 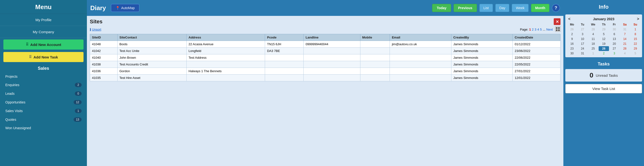 What do you see at coordinates (557, 21) in the screenshot?
I see `close-button: ✕` at bounding box center [557, 21].